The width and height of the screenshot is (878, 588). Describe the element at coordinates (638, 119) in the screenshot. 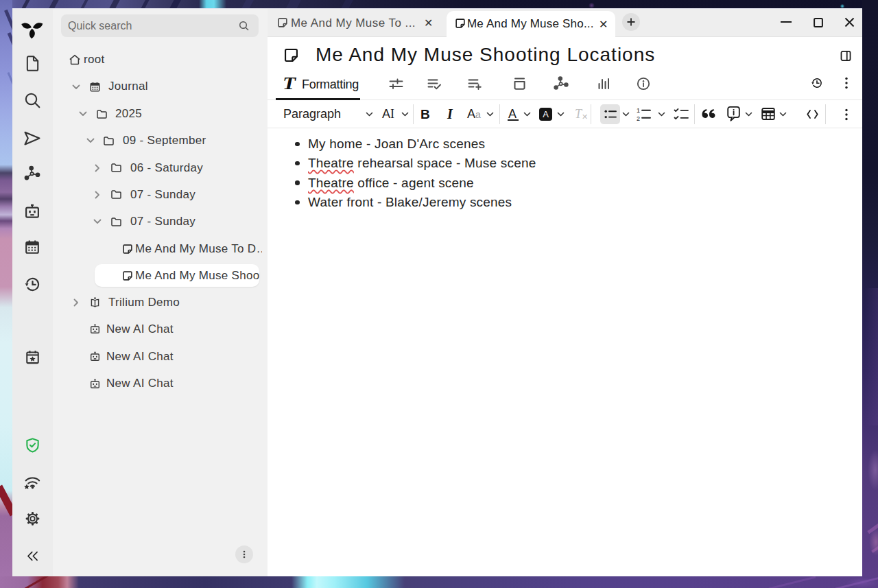

I see `svg-text: 2` at that location.